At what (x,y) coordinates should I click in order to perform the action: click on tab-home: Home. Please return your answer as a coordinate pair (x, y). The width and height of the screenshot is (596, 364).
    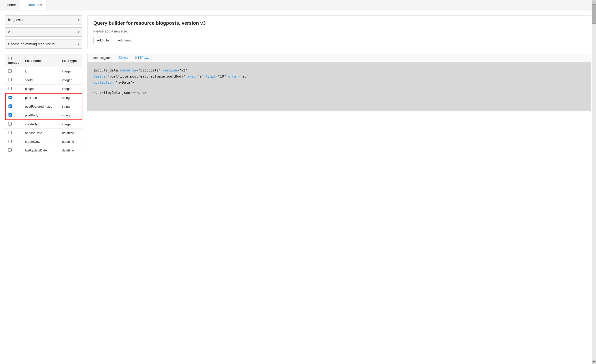
    Looking at the image, I should click on (11, 5).